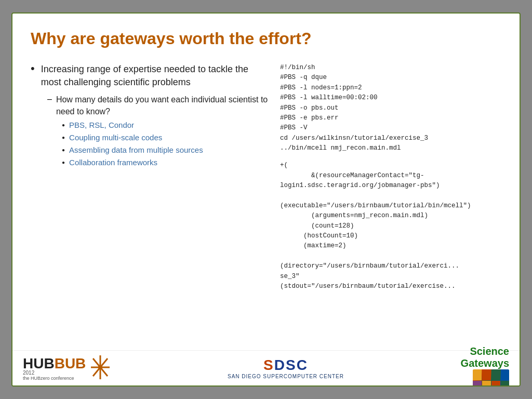  What do you see at coordinates (286, 368) in the screenshot?
I see `sdsc-logo: SDSC SAN DIEGO SUPERCOMPUTER CENTER` at bounding box center [286, 368].